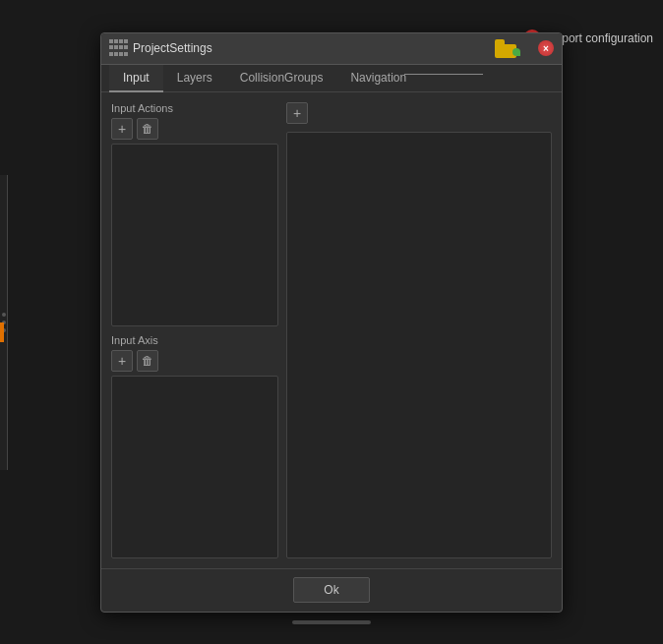  What do you see at coordinates (332, 590) in the screenshot?
I see `dialog-footer: Ok` at bounding box center [332, 590].